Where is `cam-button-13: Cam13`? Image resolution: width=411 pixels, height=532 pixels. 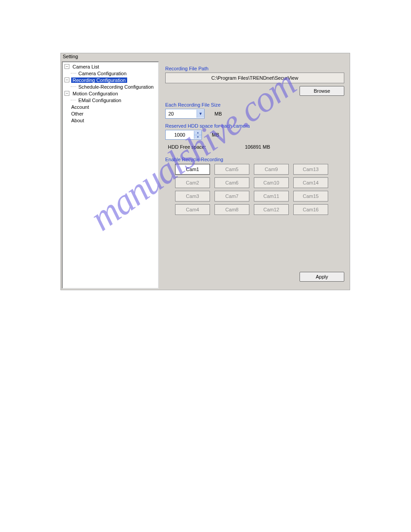
cam-button-13: Cam13 is located at coordinates (311, 169).